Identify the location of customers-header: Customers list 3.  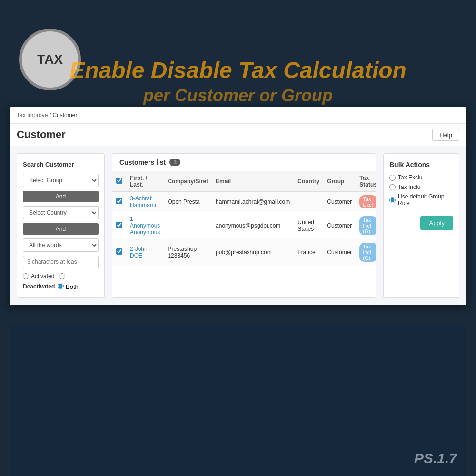
(244, 163).